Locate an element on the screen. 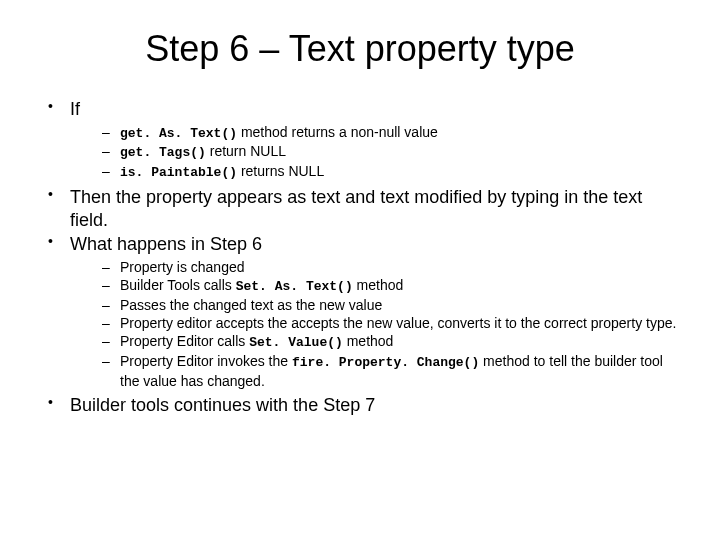 The width and height of the screenshot is (720, 540). sub-gettags: get. Tags() return NULL is located at coordinates (389, 152).